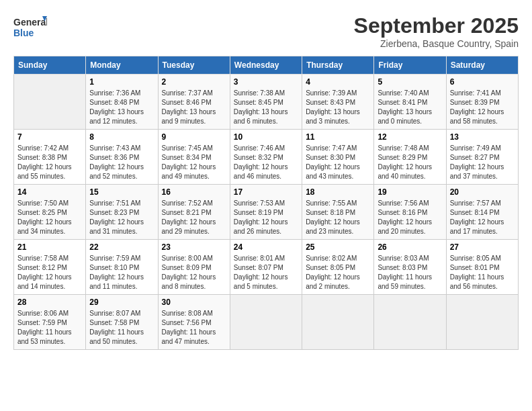 The image size is (532, 411). What do you see at coordinates (266, 66) in the screenshot?
I see `weekday-header-row: SundayMondayTuesdayWednesdayThursdayFrid…` at bounding box center [266, 66].